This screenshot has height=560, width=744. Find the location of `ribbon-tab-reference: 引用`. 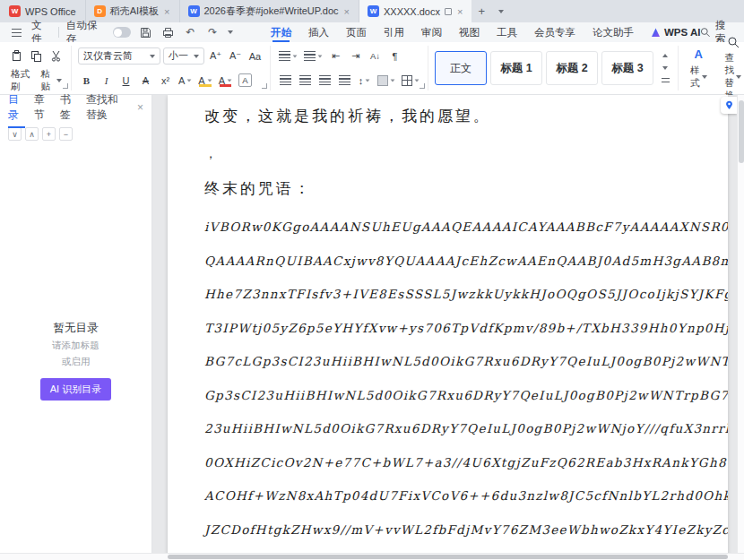

ribbon-tab-reference: 引用 is located at coordinates (394, 32).